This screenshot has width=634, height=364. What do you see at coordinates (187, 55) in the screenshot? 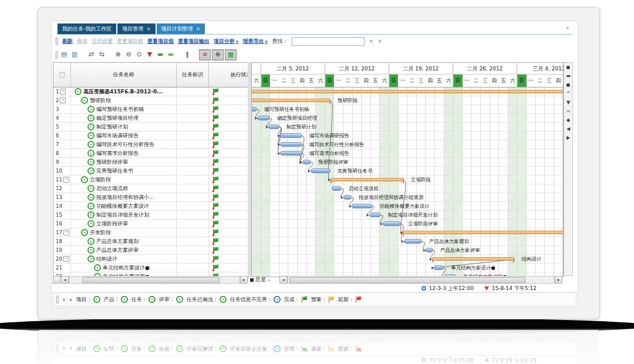
I see `columns-icon: ‖` at bounding box center [187, 55].